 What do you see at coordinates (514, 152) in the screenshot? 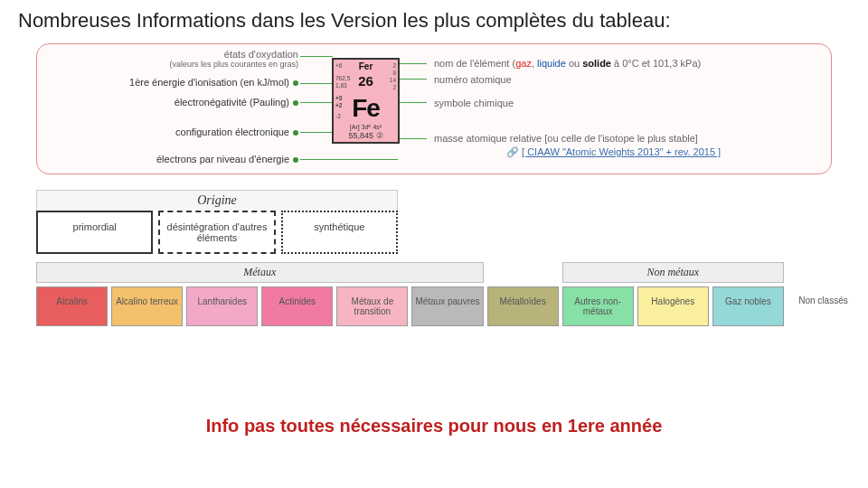
I see `link-icon: 🔗` at bounding box center [514, 152].